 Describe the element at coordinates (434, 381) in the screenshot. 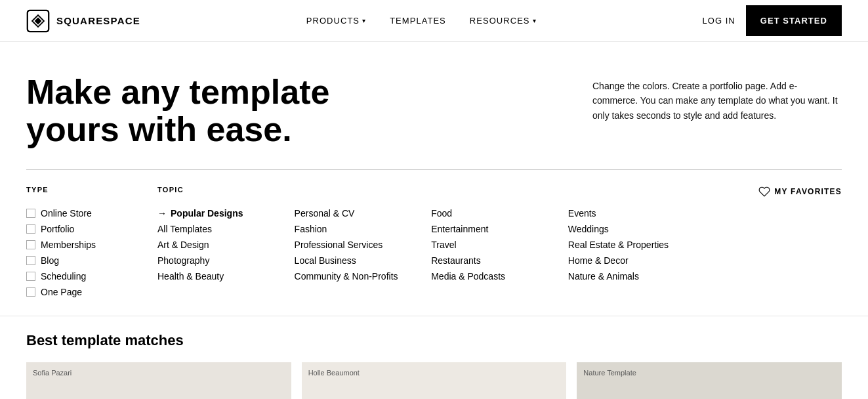

I see `template-card: Holle Beaumont` at that location.